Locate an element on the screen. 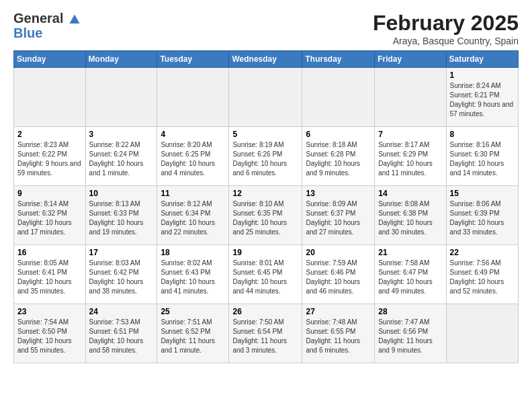 This screenshot has width=532, height=411. day-cell: 8Sunrise: 8:16 AM Sunset: 6:30 PM Daylig… is located at coordinates (482, 156).